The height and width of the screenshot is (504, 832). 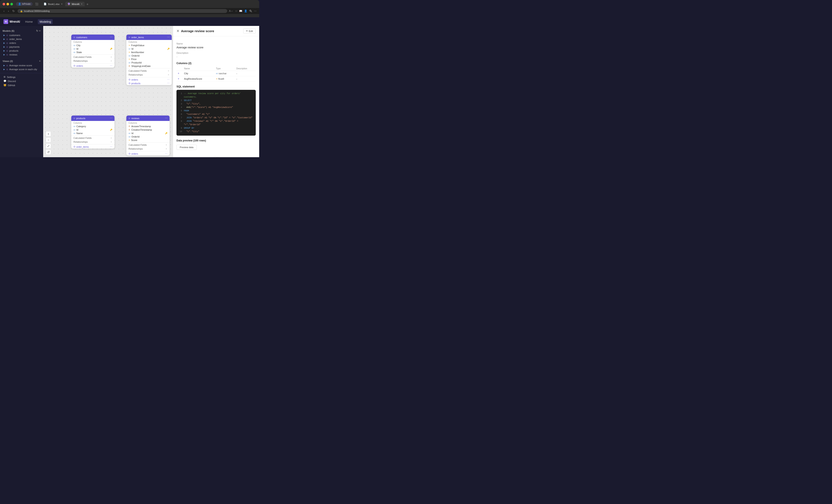 What do you see at coordinates (111, 138) in the screenshot?
I see `products-calc-expand-btn: ＋` at bounding box center [111, 138].